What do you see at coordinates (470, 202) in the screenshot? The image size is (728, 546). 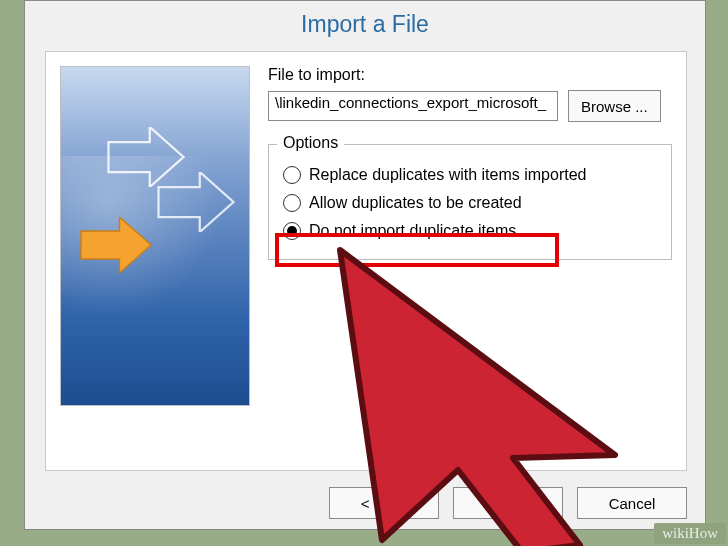 I see `options-fieldset: Options Replace duplicates with items im…` at bounding box center [470, 202].